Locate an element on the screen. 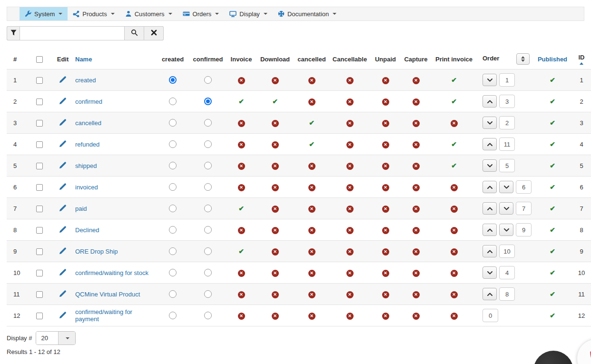 This screenshot has width=591, height=364. select-all-checkbox is located at coordinates (39, 59).